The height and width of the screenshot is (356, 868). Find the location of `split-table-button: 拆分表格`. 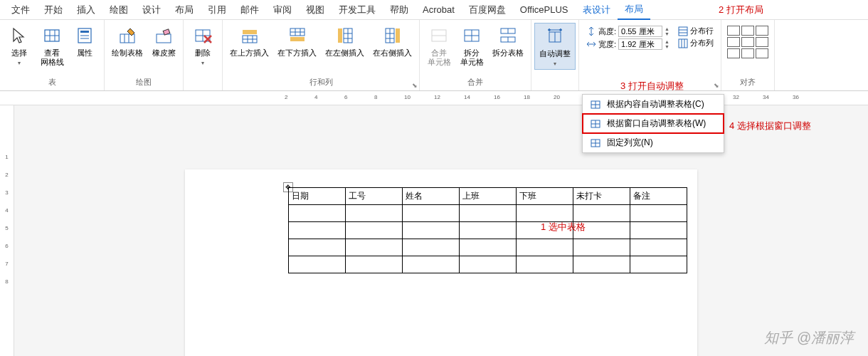

split-table-button: 拆分表格 is located at coordinates (508, 41).